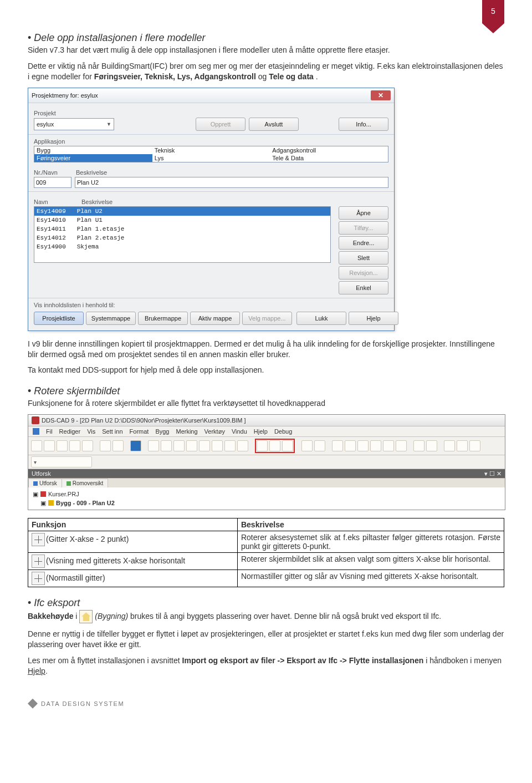 This screenshot has height=783, width=532. I want to click on app-item: Teknisk, so click(212, 150).